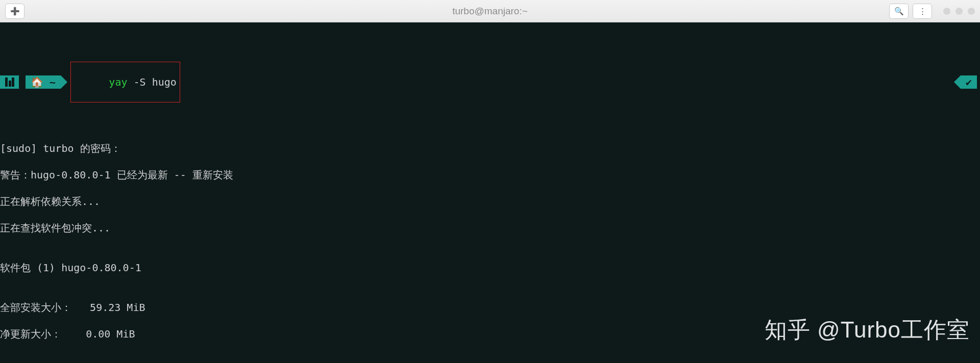 Image resolution: width=980 pixels, height=363 pixels. I want to click on output-line: 警告：hugo-0.80.0-1 已经为最新 -- 重新安装, so click(490, 175).